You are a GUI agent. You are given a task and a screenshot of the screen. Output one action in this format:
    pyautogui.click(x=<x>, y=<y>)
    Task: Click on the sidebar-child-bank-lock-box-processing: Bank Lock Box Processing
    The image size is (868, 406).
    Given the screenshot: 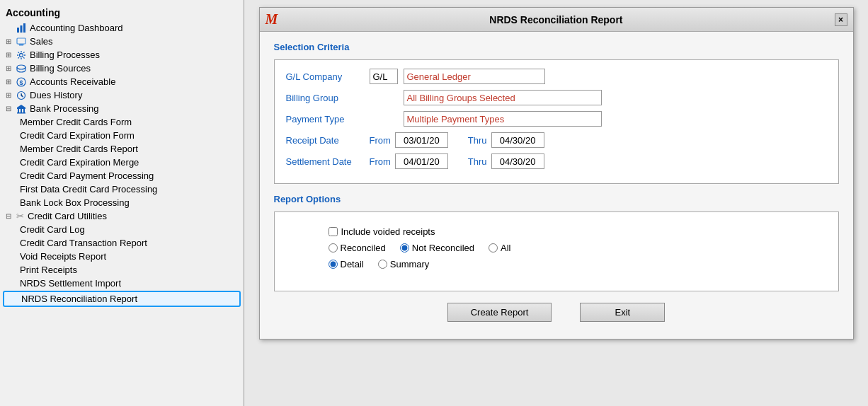 What is the action you would take?
    pyautogui.click(x=122, y=202)
    